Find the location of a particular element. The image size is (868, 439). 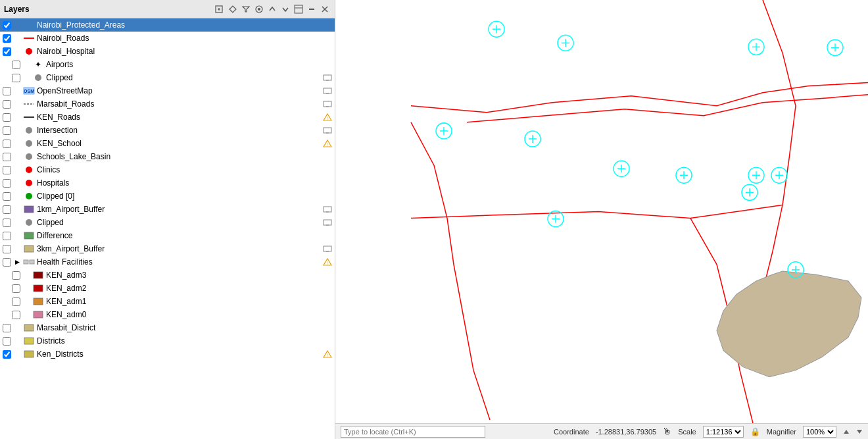

layer-expand-btn: ▶ is located at coordinates (17, 262).